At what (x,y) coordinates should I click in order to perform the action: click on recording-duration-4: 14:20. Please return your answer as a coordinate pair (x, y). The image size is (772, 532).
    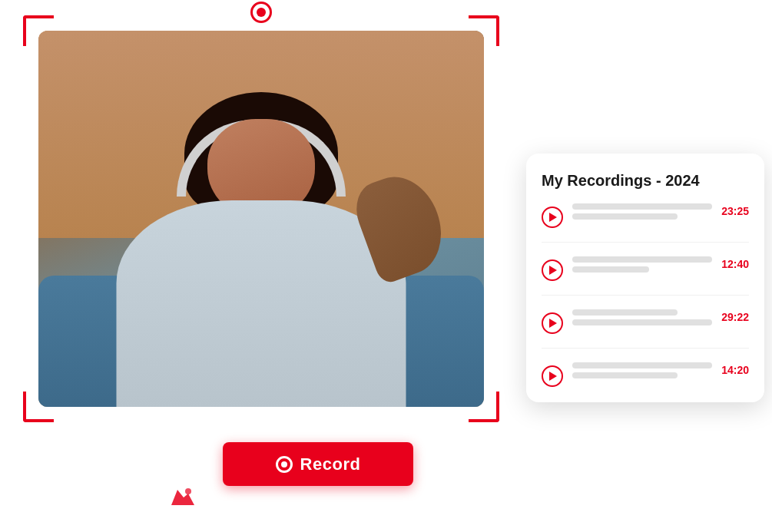
    Looking at the image, I should click on (735, 370).